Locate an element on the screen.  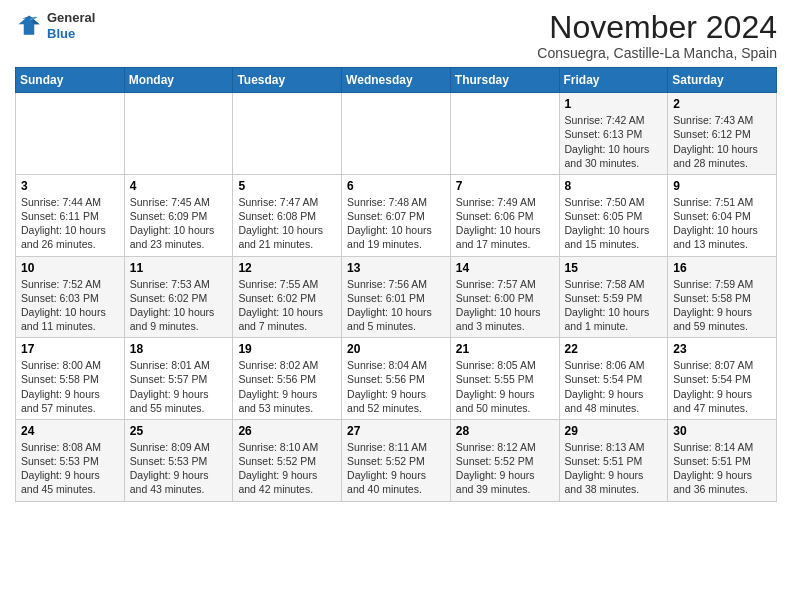
day-info: Sunrise: 7:58 AMSunset: 5:59 PMDaylight:… is located at coordinates (614, 306).